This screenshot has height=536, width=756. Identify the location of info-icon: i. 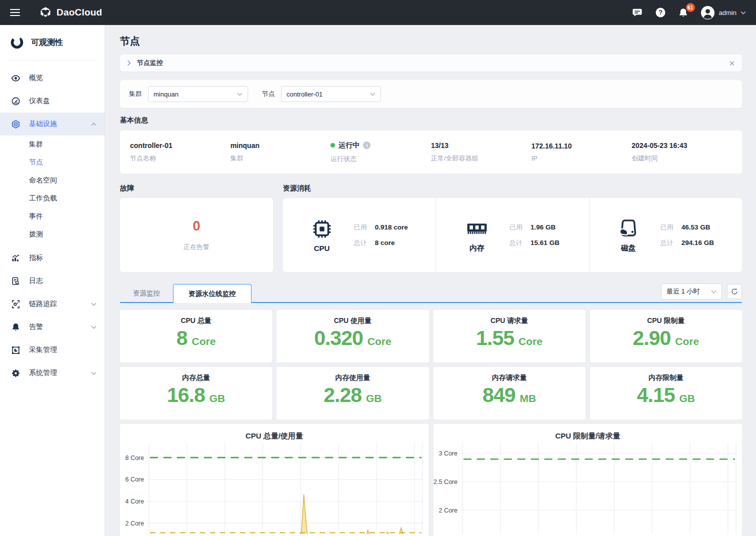
(367, 145).